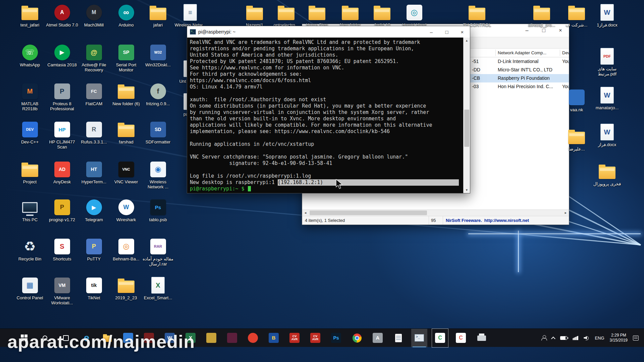 Image resolution: width=644 pixels, height=362 pixels. Describe the element at coordinates (158, 252) in the screenshot. I see `desktop-icon: RARمقاله خودم آماده ارسال.rar` at that location.